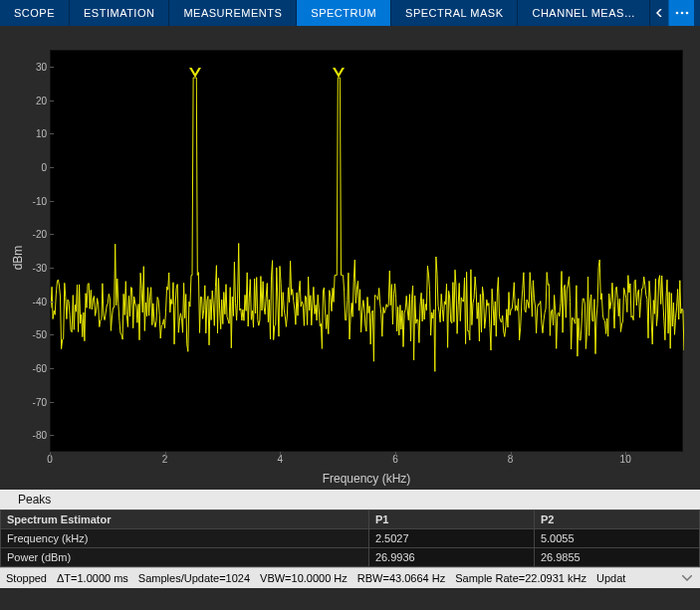 This screenshot has height=610, width=700. I want to click on cell-power-p1: 26.9936, so click(451, 557).